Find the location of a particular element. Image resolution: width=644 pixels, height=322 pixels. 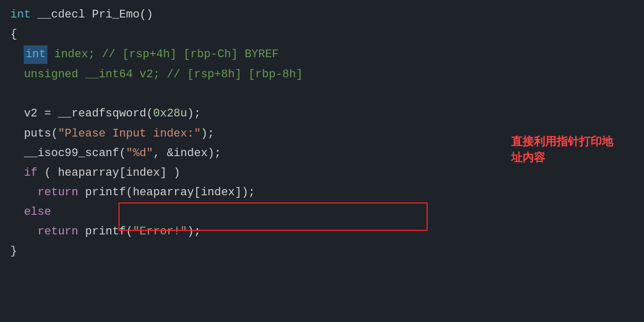

string-error: "Error!" is located at coordinates (160, 232).